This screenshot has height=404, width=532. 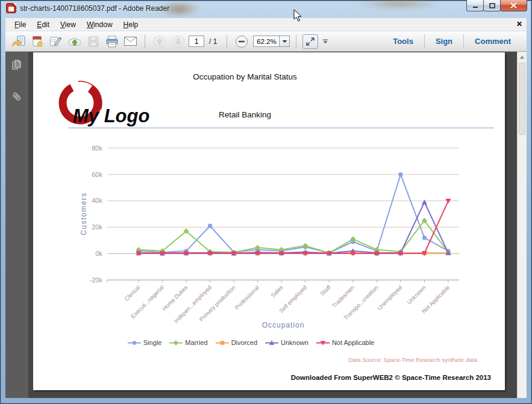 What do you see at coordinates (112, 42) in the screenshot?
I see `print-icon` at bounding box center [112, 42].